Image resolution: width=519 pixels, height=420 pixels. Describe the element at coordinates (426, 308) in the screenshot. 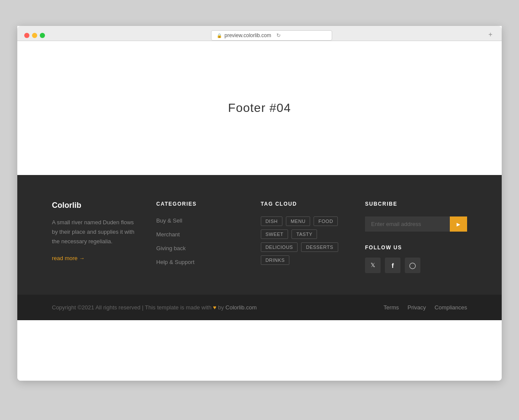

I see `footer-bottom-links: Terms Privacy Compliances` at that location.